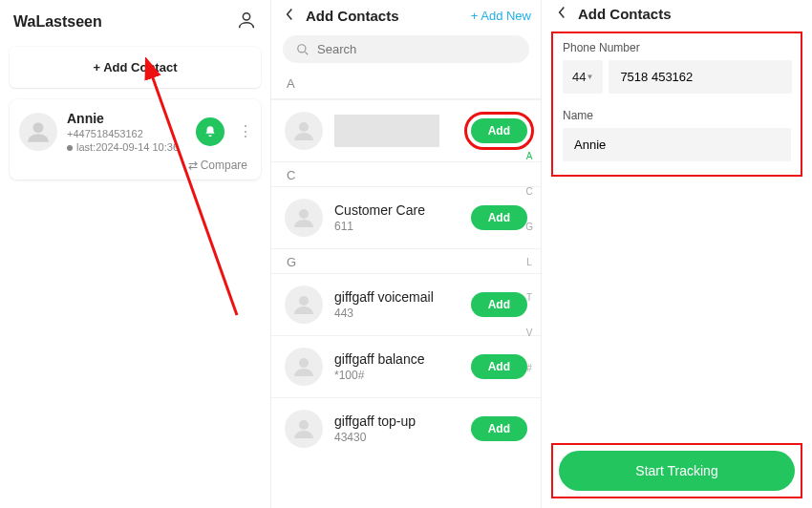  Describe the element at coordinates (676, 48) in the screenshot. I see `phone-label: Phone Number` at that location.